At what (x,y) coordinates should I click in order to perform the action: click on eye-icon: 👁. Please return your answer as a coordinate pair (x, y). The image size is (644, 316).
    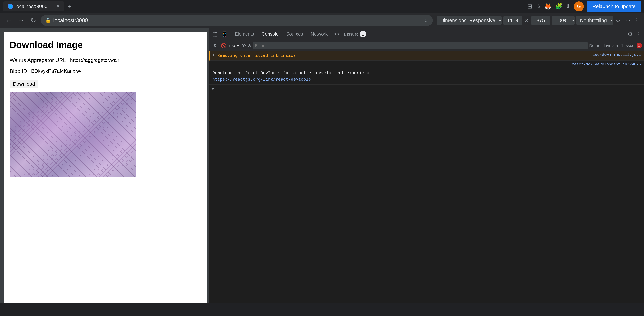
    Looking at the image, I should click on (244, 46).